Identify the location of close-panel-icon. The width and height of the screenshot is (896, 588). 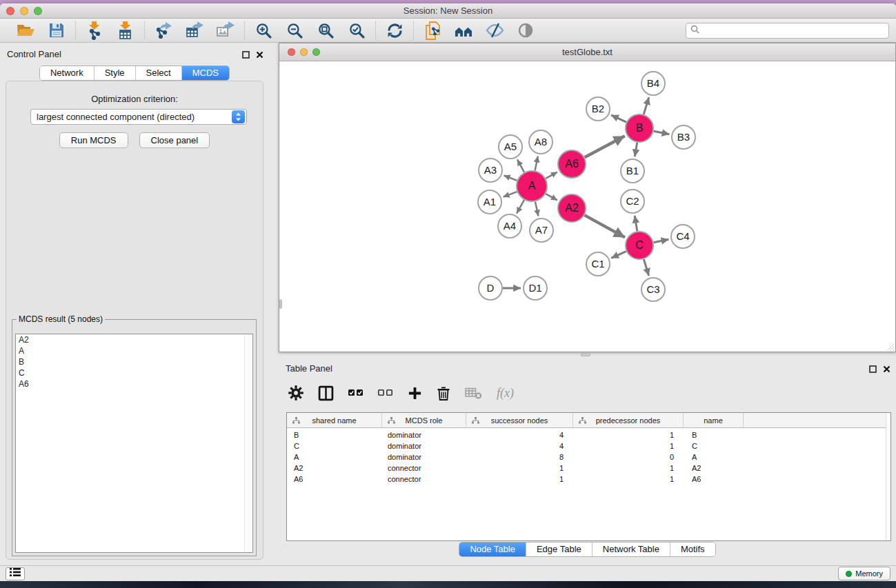
(259, 55).